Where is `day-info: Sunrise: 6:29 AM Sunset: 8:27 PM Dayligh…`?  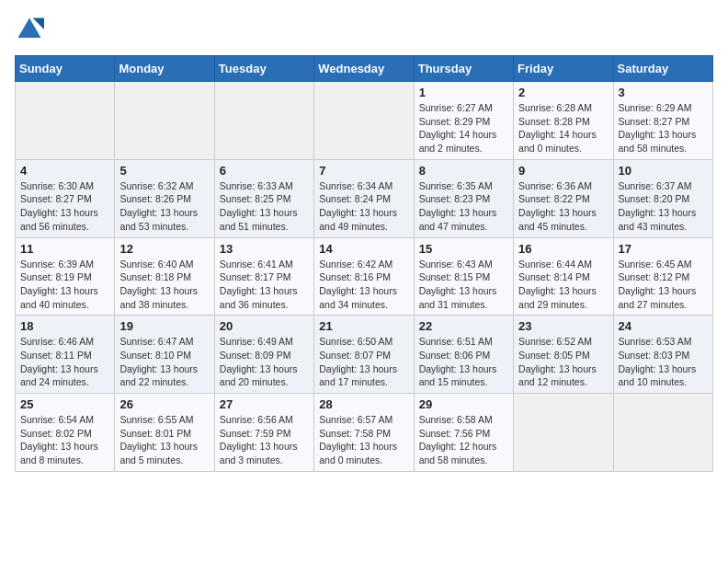 day-info: Sunrise: 6:29 AM Sunset: 8:27 PM Dayligh… is located at coordinates (664, 129).